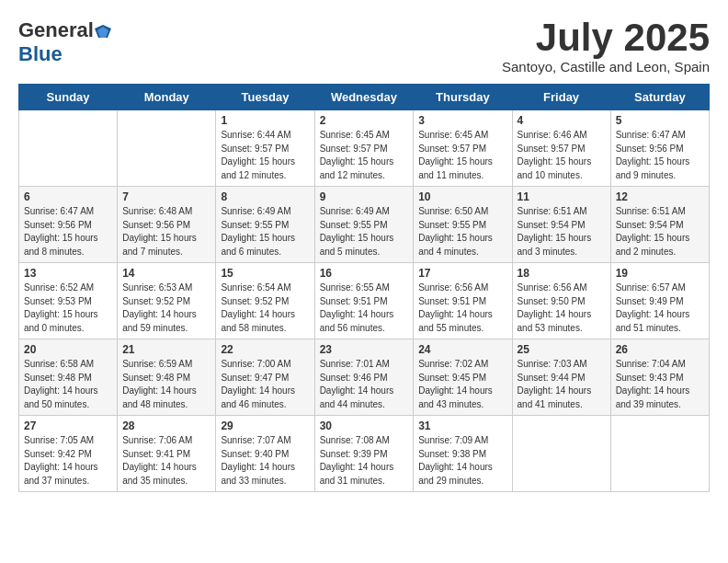 This screenshot has height=563, width=728. What do you see at coordinates (364, 461) in the screenshot?
I see `day-info: Sunrise: 7:08 AM Sunset: 9:39 PM Dayligh…` at bounding box center [364, 461].